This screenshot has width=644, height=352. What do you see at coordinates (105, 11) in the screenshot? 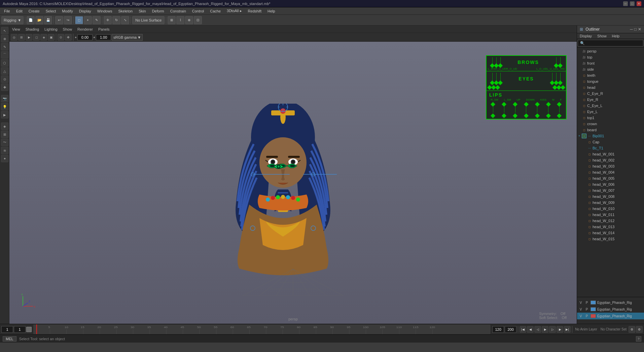
I see `menu-windows: Windows` at bounding box center [105, 11].